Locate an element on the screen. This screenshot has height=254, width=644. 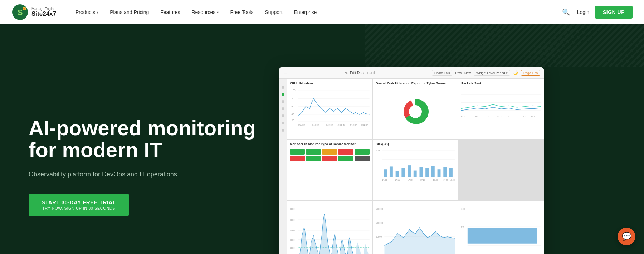
nav-item-support: Support is located at coordinates (273, 12).